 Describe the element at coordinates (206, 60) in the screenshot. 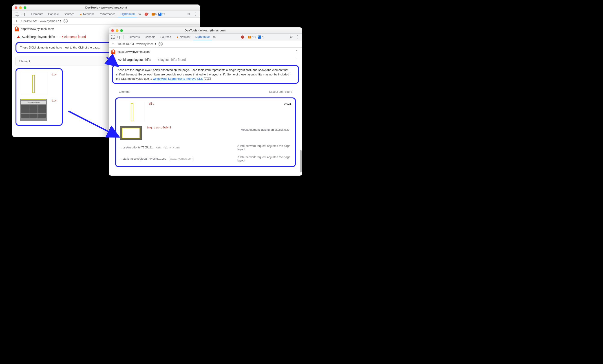

I see `audit-header: Avoid large layout shifts — 6 layout shi…` at that location.